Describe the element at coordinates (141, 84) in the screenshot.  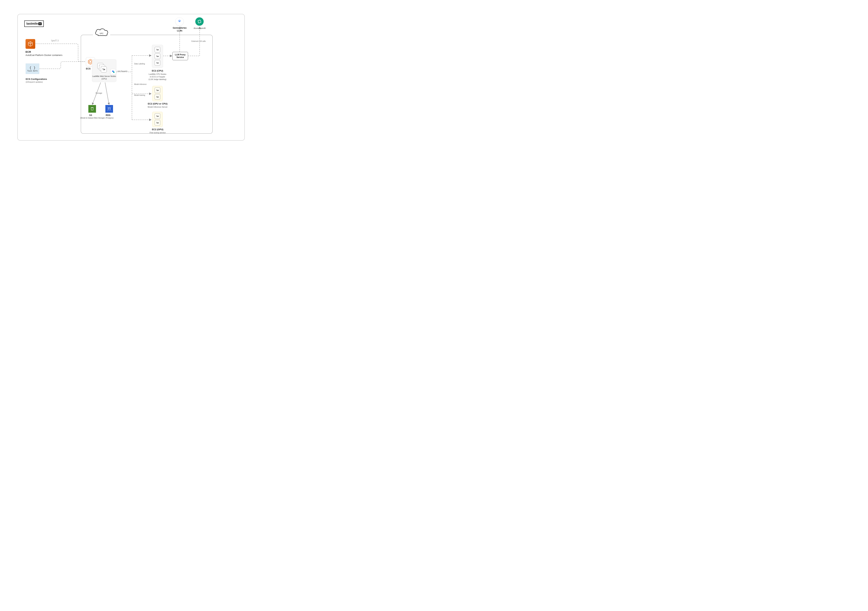
I see `model-inference-label: Model inference` at that location.